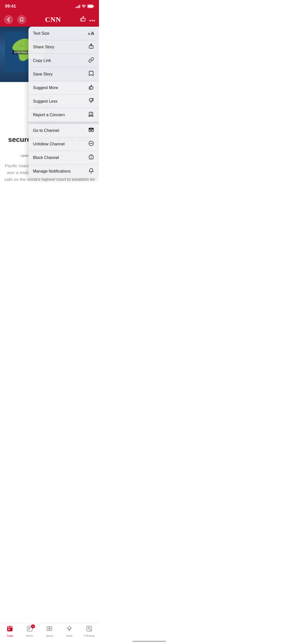 This screenshot has height=644, width=298. What do you see at coordinates (85, 6) in the screenshot?
I see `status-icons` at bounding box center [85, 6].